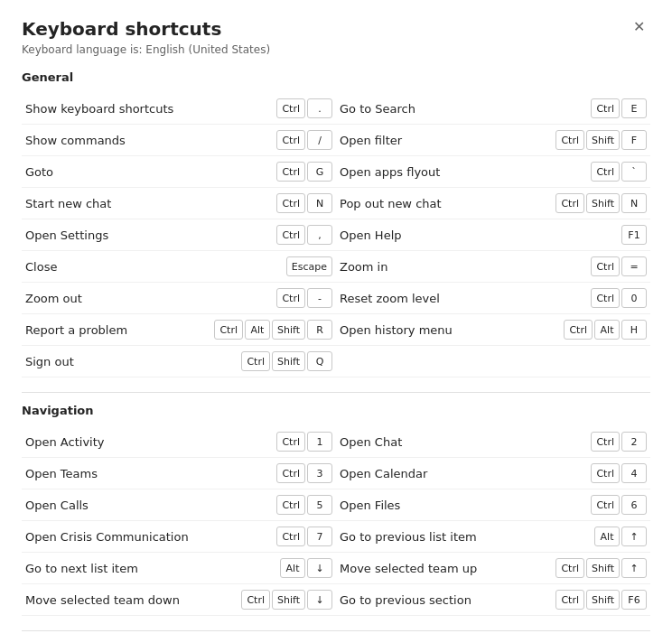 Image resolution: width=672 pixels, height=643 pixels. Describe the element at coordinates (493, 600) in the screenshot. I see `shortcut-row: Go to previous sectionCtrlShiftF6` at that location.